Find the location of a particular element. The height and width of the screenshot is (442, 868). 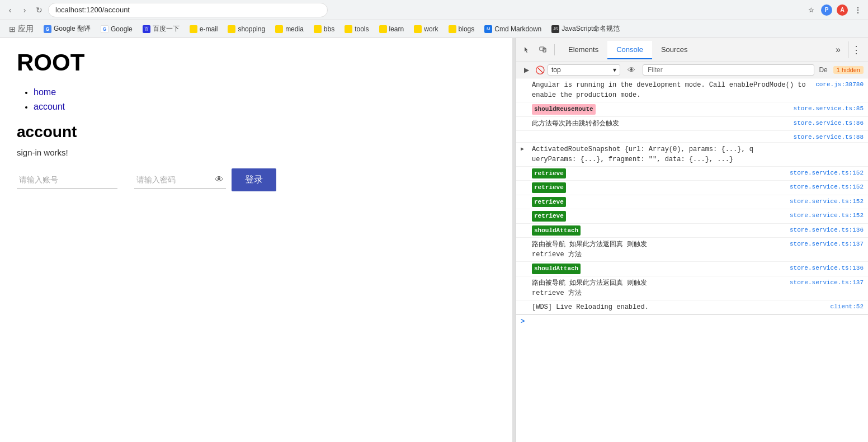

bookmark-bbs: bbs is located at coordinates (324, 29).